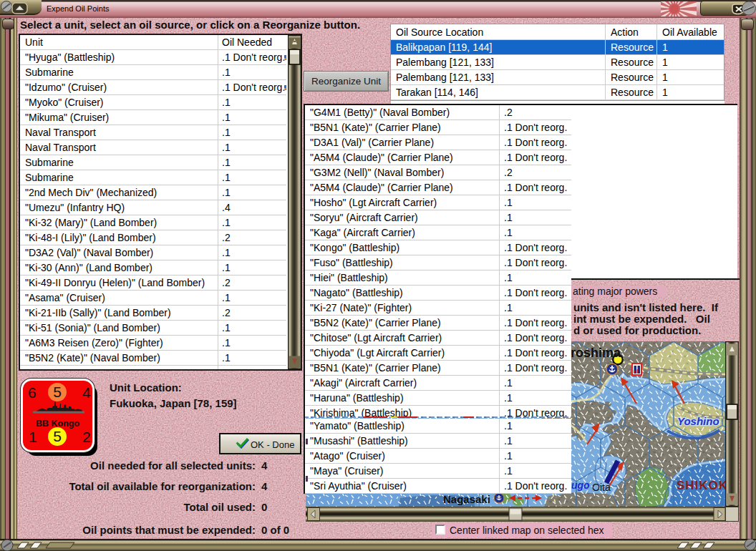  Describe the element at coordinates (699, 421) in the screenshot. I see `svg-text: Yoshino` at that location.